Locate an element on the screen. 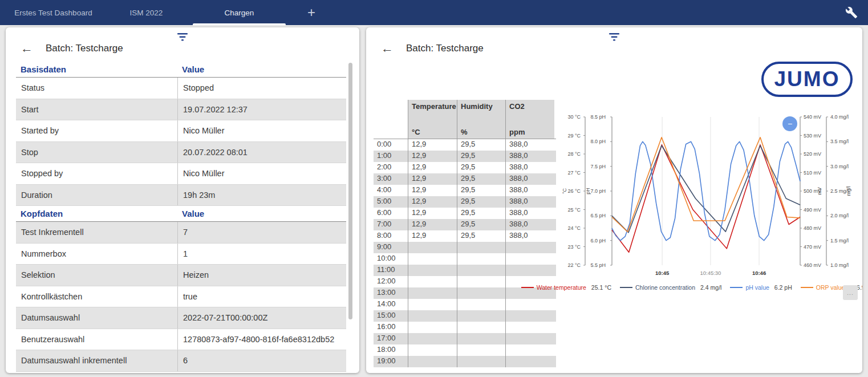 The width and height of the screenshot is (868, 377). table-row: SelektionHeizen is located at coordinates (181, 275).